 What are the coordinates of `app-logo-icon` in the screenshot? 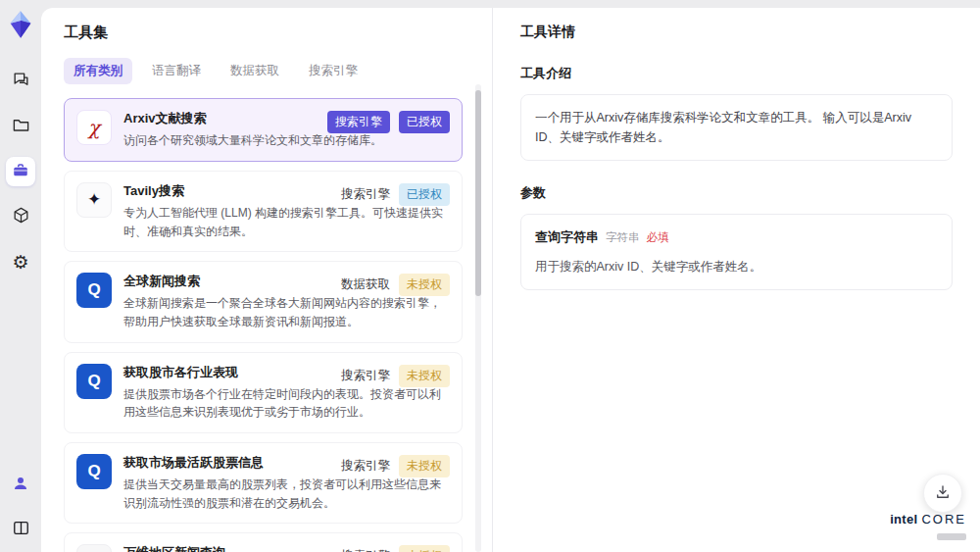 It's located at (21, 25).